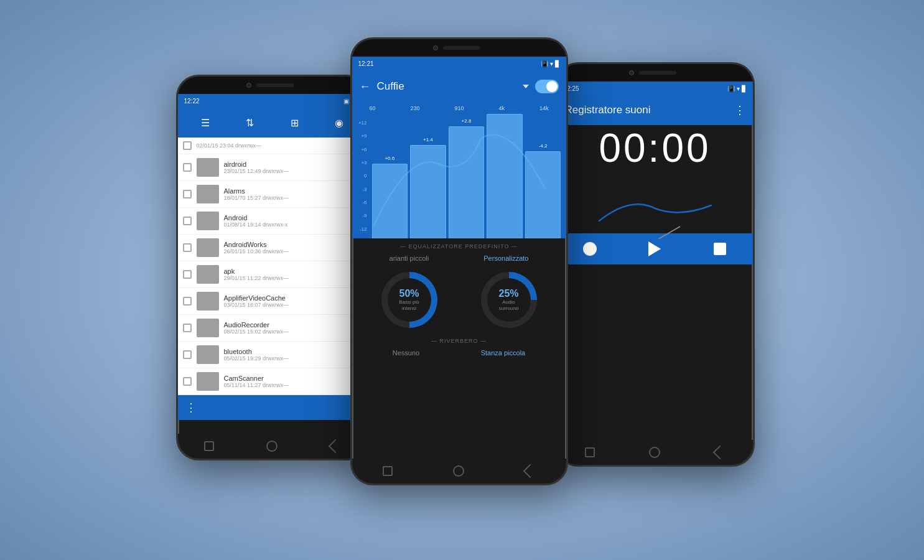 The width and height of the screenshot is (924, 560). What do you see at coordinates (205, 123) in the screenshot?
I see `fm-menu-icon: ☰` at bounding box center [205, 123].